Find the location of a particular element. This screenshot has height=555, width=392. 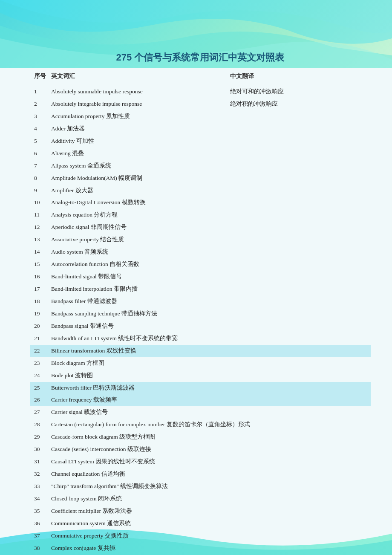

row-english: Coefficient multiplier 系数乘法器 is located at coordinates (209, 512).